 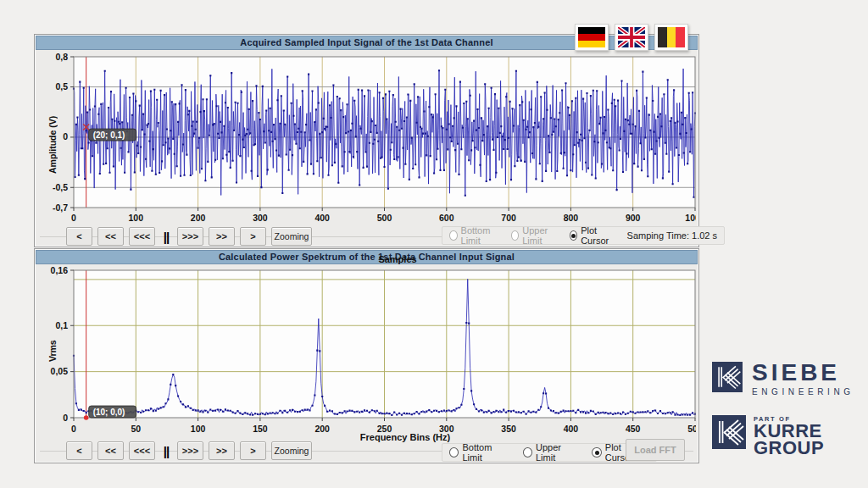 I want to click on siebe-k-icon, so click(x=727, y=377).